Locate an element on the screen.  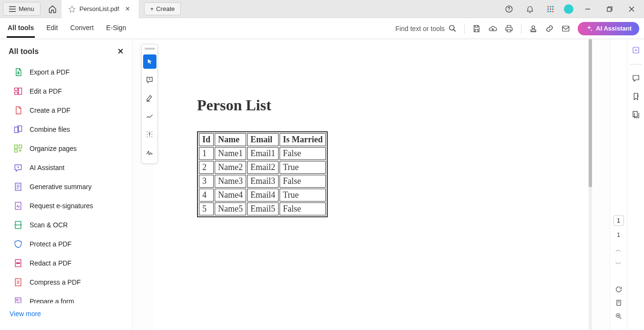
page-up-button: ︿ is located at coordinates (618, 250).